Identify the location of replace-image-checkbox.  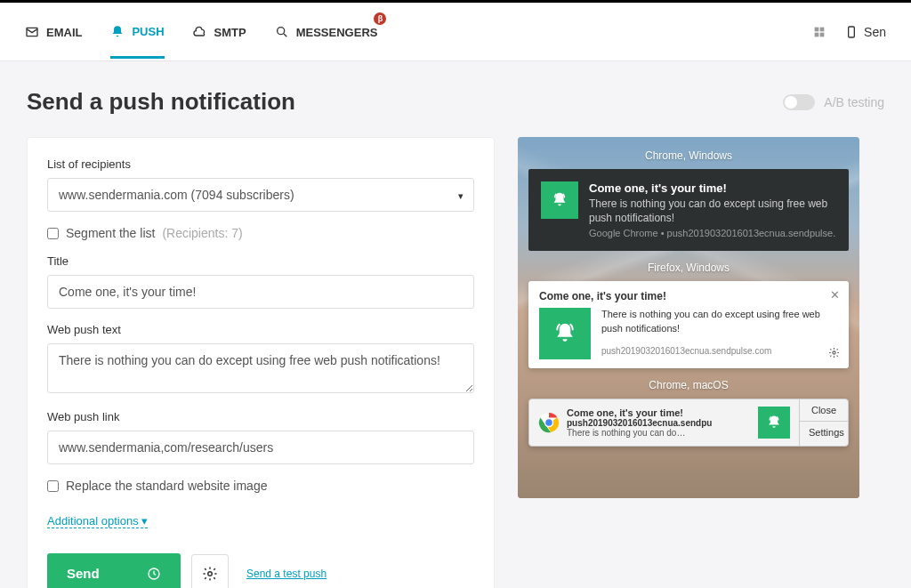
(53, 486).